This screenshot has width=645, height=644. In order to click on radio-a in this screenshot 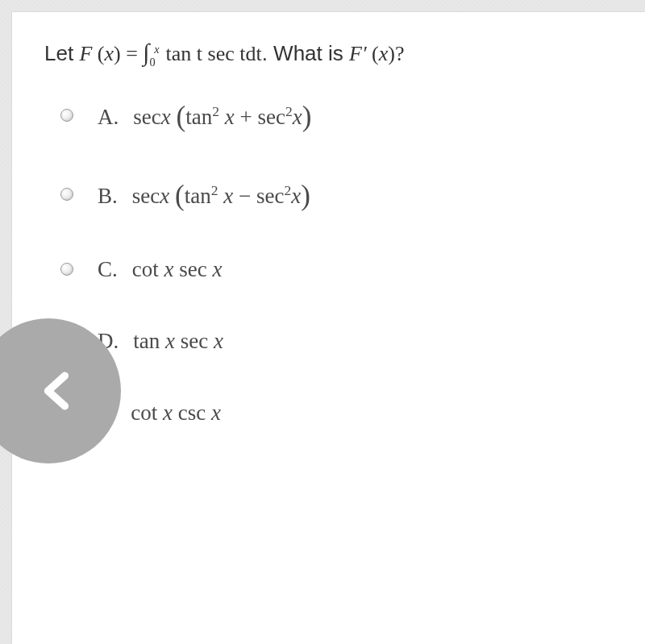, I will do `click(67, 115)`.